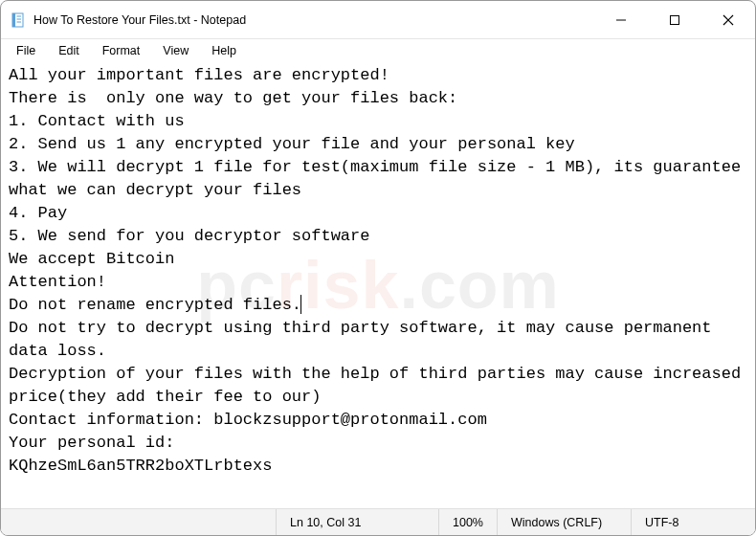 This screenshot has height=536, width=756. What do you see at coordinates (26, 51) in the screenshot?
I see `menu-file: File` at bounding box center [26, 51].